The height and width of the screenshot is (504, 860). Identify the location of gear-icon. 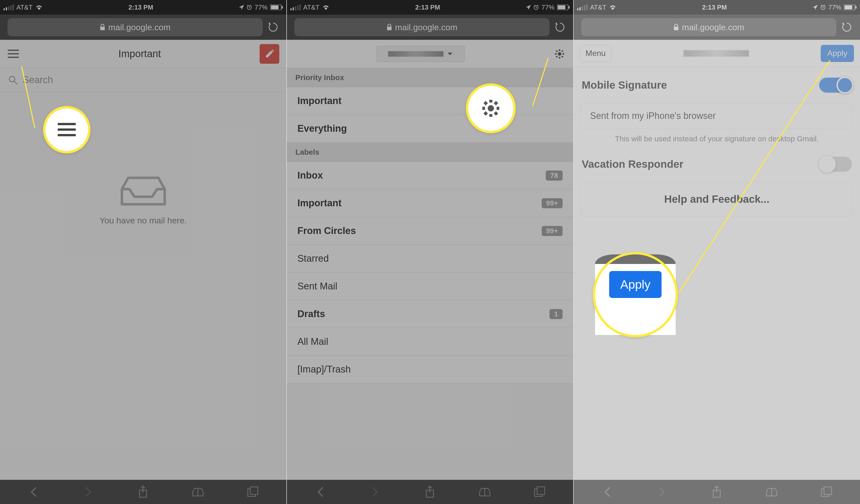
(560, 54).